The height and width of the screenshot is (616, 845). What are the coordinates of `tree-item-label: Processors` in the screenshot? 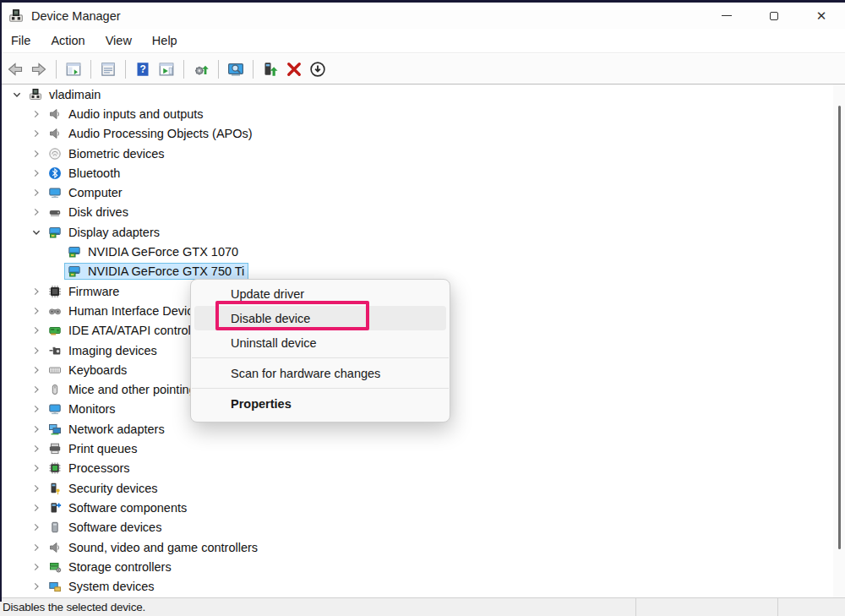 It's located at (100, 468).